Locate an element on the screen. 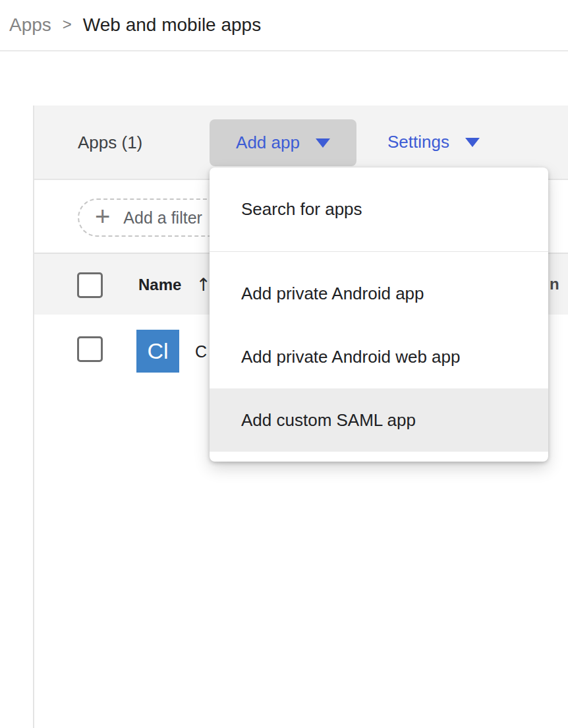  name-column-header: Name ↑ is located at coordinates (175, 285).